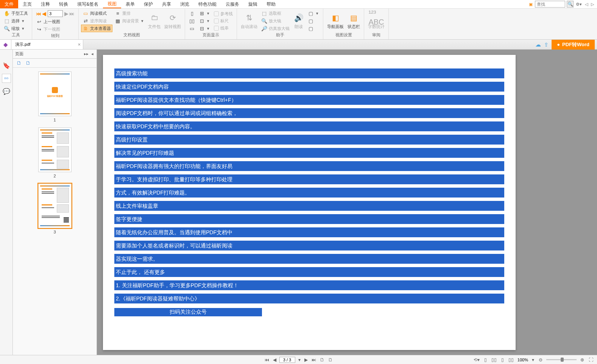 Image resolution: width=597 pixels, height=364 pixels. Describe the element at coordinates (271, 4) in the screenshot. I see `menu-help: 帮助` at that location.